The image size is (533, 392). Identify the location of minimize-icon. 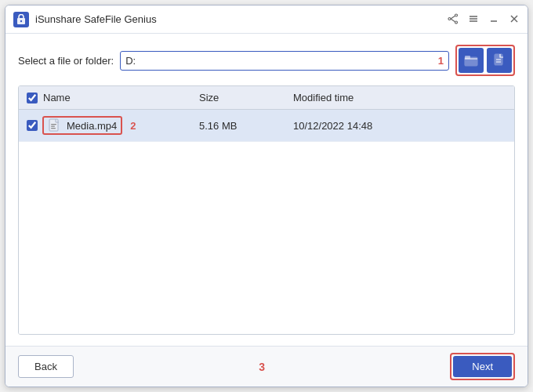
(494, 20).